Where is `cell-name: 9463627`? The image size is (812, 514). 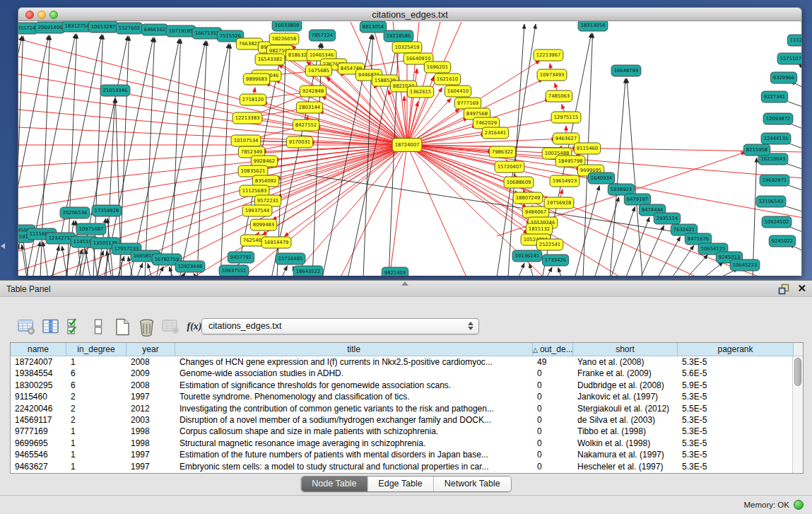
cell-name: 9463627 is located at coordinates (38, 467).